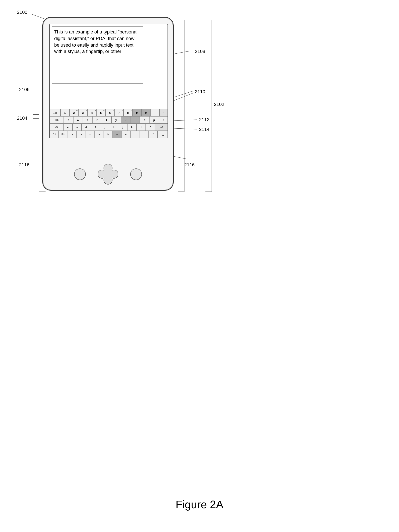 The width and height of the screenshot is (399, 532). Describe the element at coordinates (150, 127) in the screenshot. I see `key-quote: "` at that location.